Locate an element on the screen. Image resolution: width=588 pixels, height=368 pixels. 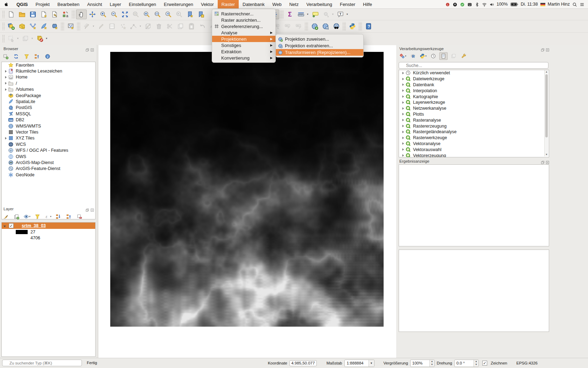
messages-bubble-icon is located at coordinates (544, 363).